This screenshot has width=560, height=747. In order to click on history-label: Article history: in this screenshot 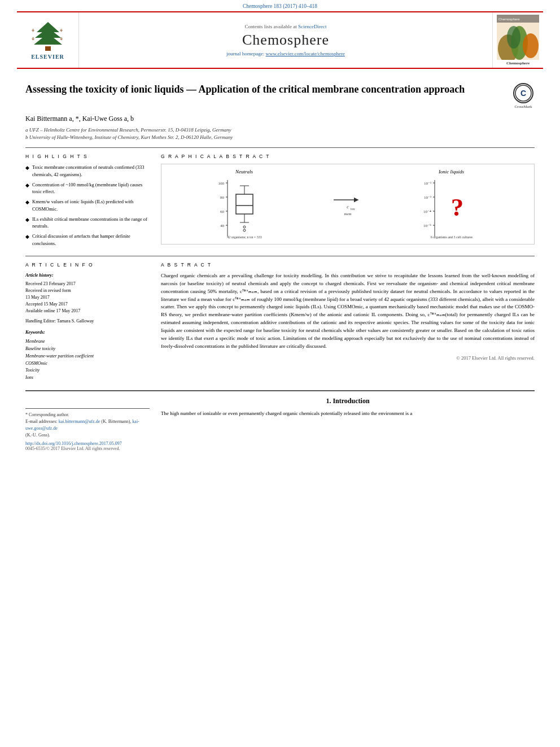, I will do `click(88, 276)`.